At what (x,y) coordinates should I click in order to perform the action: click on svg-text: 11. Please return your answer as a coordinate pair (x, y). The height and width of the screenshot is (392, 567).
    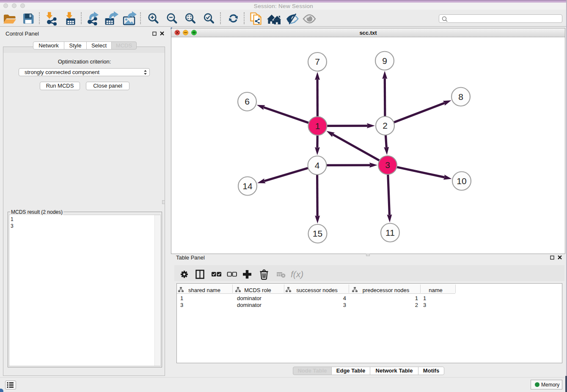
    Looking at the image, I should click on (390, 233).